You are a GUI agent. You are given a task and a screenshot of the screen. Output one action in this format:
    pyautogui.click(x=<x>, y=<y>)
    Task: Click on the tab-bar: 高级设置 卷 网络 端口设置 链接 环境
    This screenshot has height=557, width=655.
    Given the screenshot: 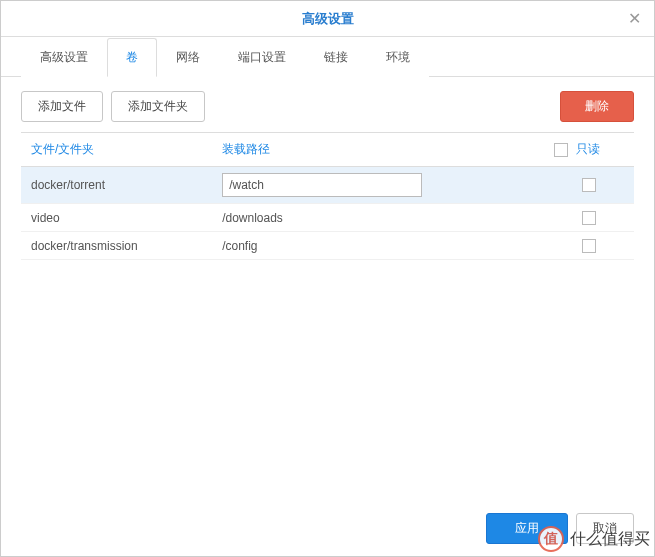 What is the action you would take?
    pyautogui.click(x=328, y=57)
    